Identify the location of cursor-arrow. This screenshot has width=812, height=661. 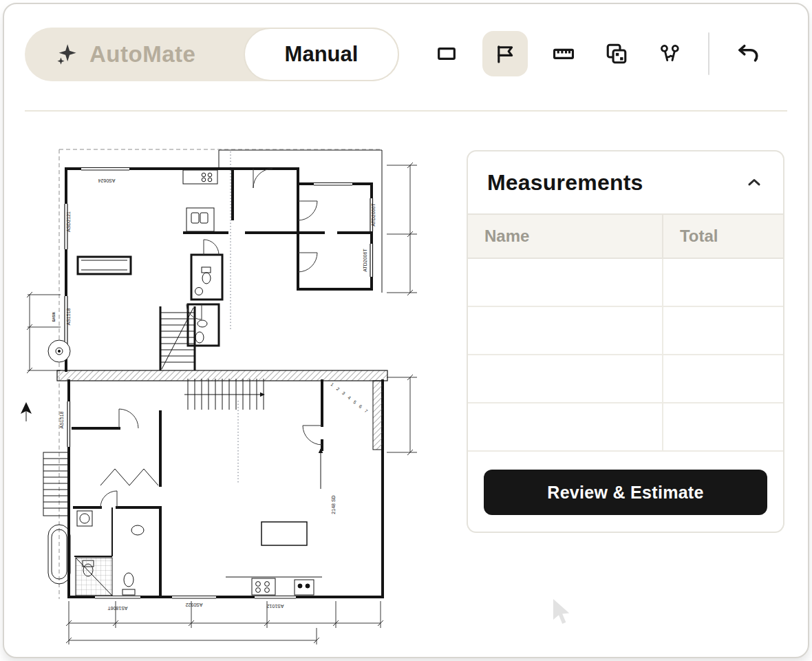
(562, 611).